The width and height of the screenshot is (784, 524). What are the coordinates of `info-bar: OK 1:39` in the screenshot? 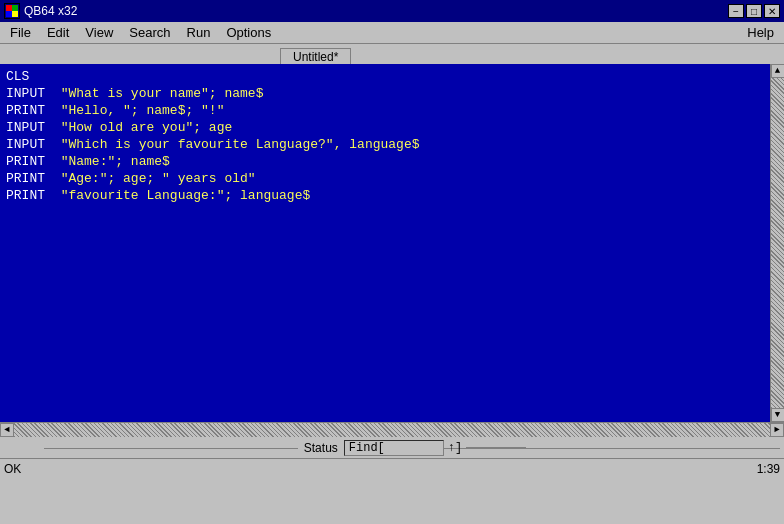 It's located at (392, 468).